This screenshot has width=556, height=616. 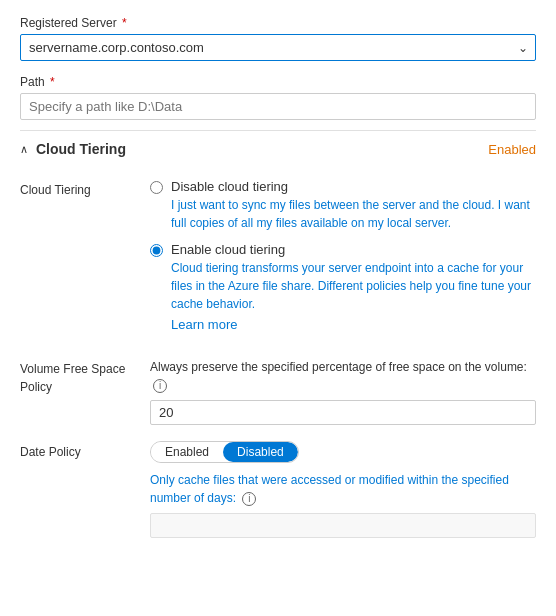 I want to click on volume-info-icon: i, so click(x=160, y=386).